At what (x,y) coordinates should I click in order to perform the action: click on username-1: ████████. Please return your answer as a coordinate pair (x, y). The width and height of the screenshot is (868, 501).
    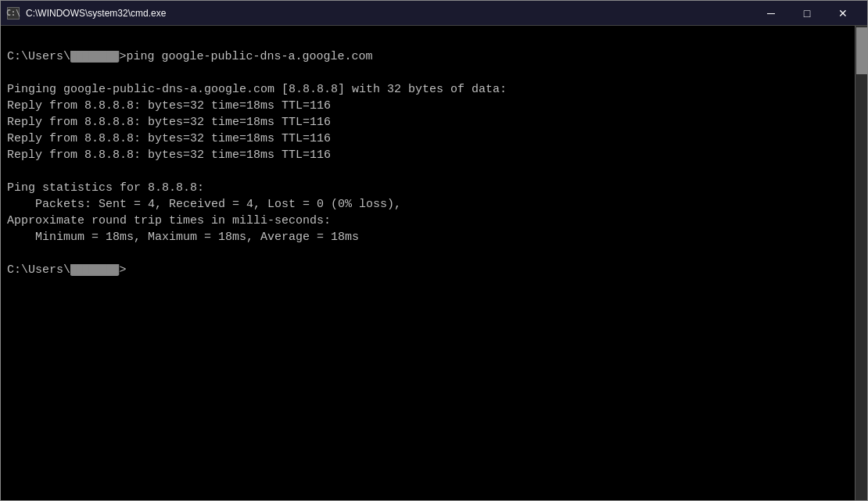
    Looking at the image, I should click on (95, 56).